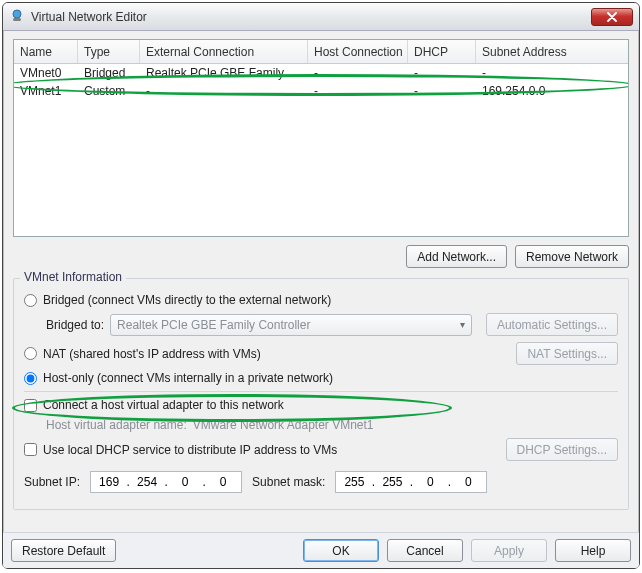  What do you see at coordinates (321, 405) in the screenshot?
I see `connect-host-adapter-row: Connect a host virtual adapter to this n…` at bounding box center [321, 405].